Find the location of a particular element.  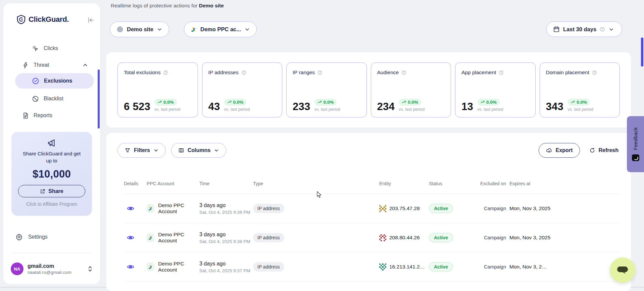

sidebar-item-reports: Reports is located at coordinates (37, 115).